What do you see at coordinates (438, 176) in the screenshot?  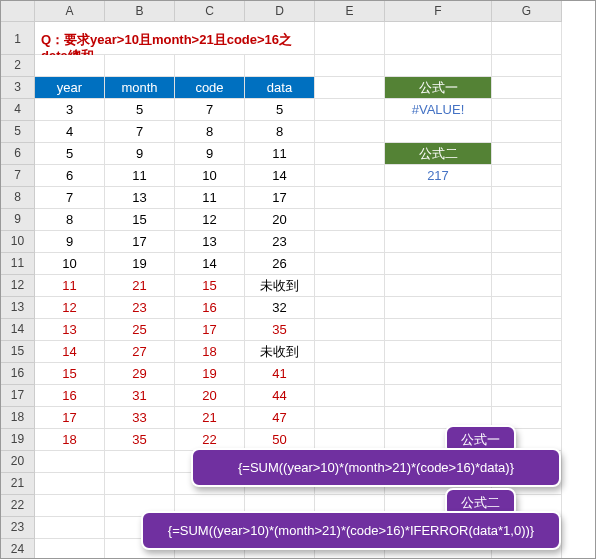 I see `formula2-result: 217` at bounding box center [438, 176].